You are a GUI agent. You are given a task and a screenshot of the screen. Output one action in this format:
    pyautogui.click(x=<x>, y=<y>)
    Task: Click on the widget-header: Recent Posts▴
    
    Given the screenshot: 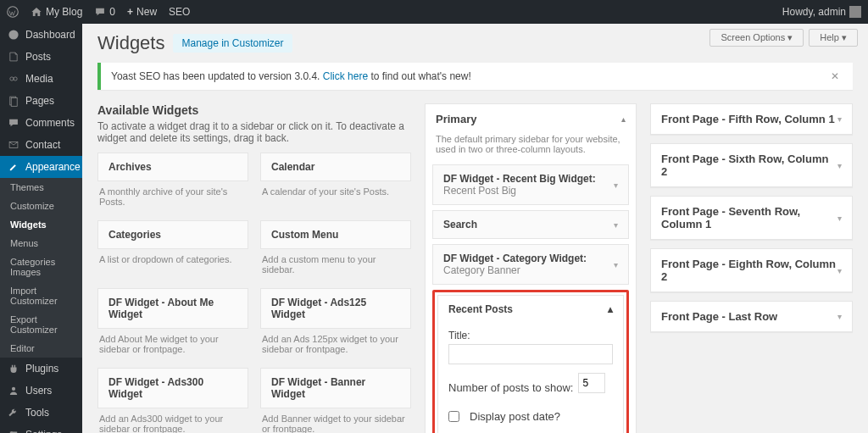 What is the action you would take?
    pyautogui.click(x=531, y=309)
    